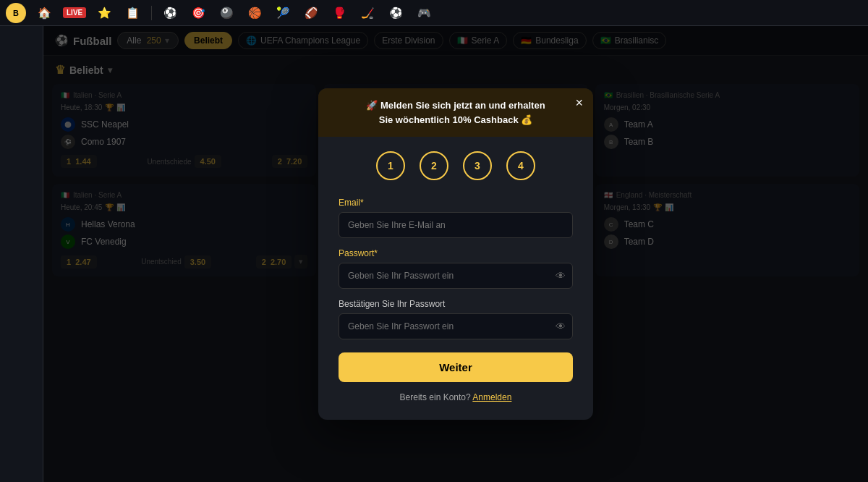  What do you see at coordinates (434, 13) in the screenshot?
I see `top-navigation: B 🏠 LIVE ⭐ 📋 ⚽ 🎯 🎱 🏀 🎾 🏈 🥊 🏒 ⚽ 🎮` at bounding box center [434, 13].